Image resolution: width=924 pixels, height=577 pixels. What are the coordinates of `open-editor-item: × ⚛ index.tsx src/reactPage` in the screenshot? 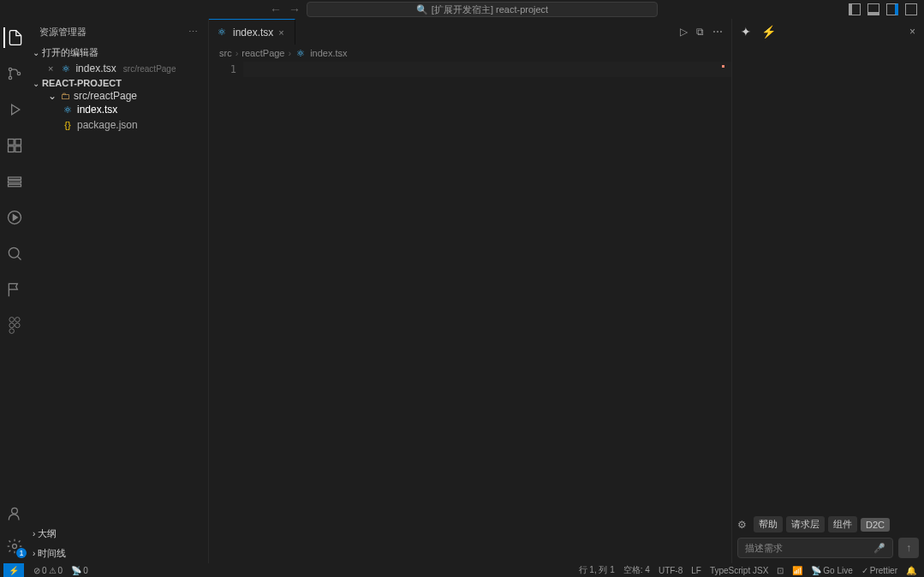 It's located at (118, 68).